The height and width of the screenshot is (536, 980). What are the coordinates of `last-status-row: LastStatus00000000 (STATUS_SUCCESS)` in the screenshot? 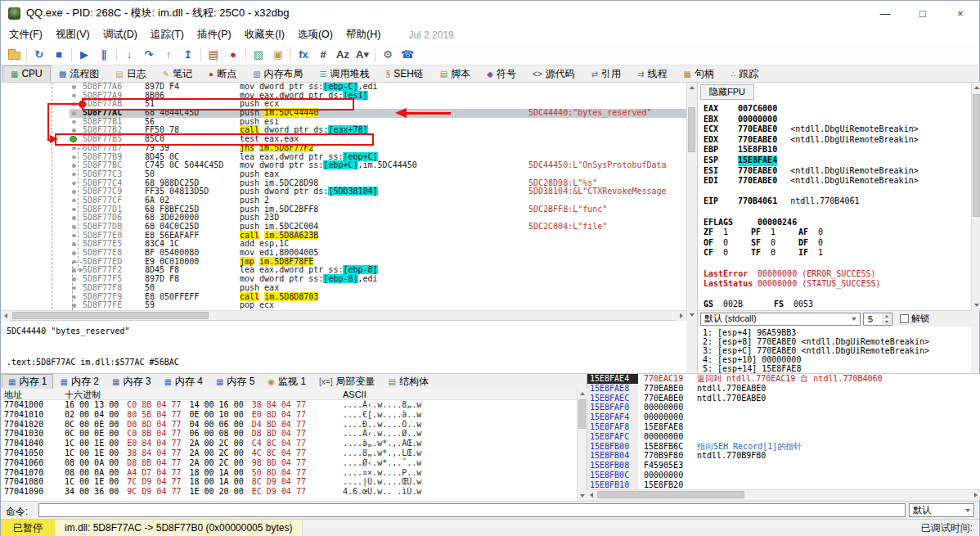 It's located at (834, 285).